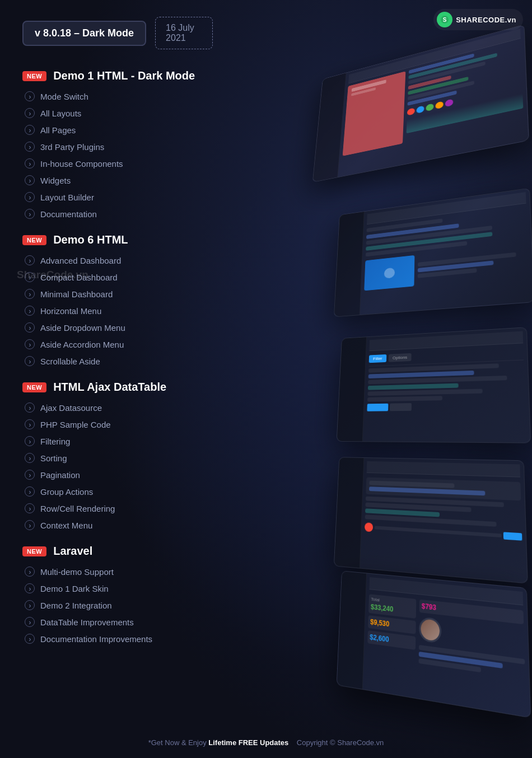  I want to click on menu-item-demo1-1: All Layouts, so click(118, 113).